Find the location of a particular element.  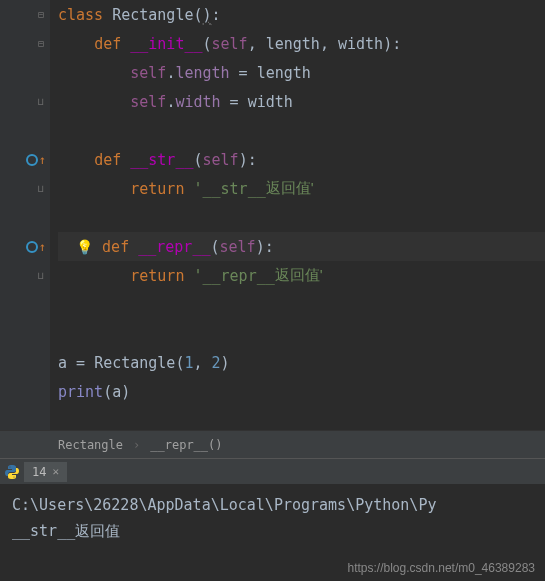

breadcrumb-item: Rectangle is located at coordinates (90, 445).